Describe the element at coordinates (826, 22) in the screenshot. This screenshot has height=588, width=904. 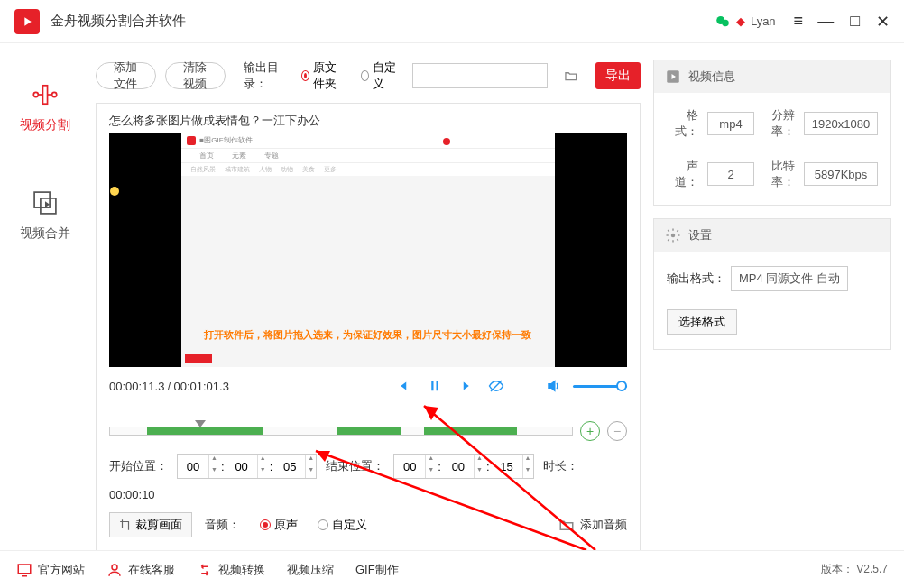
I see `minimize-button: —` at that location.